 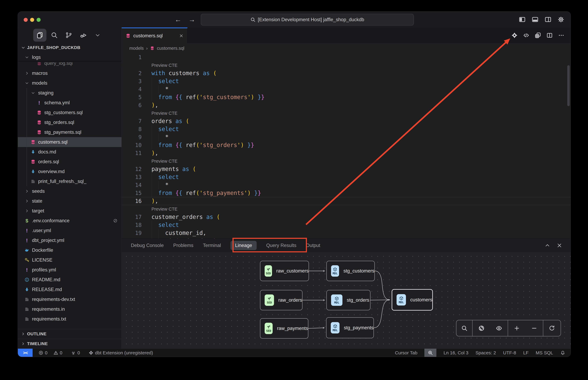 I want to click on activity-chevron-down-button, so click(x=98, y=35).